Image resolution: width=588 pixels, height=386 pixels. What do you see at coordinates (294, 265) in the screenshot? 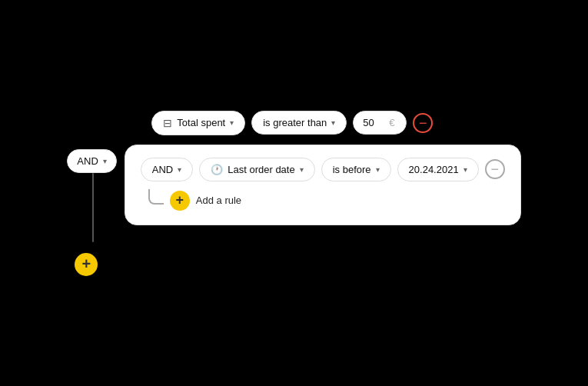
I see `add-group-row: +` at bounding box center [294, 265].